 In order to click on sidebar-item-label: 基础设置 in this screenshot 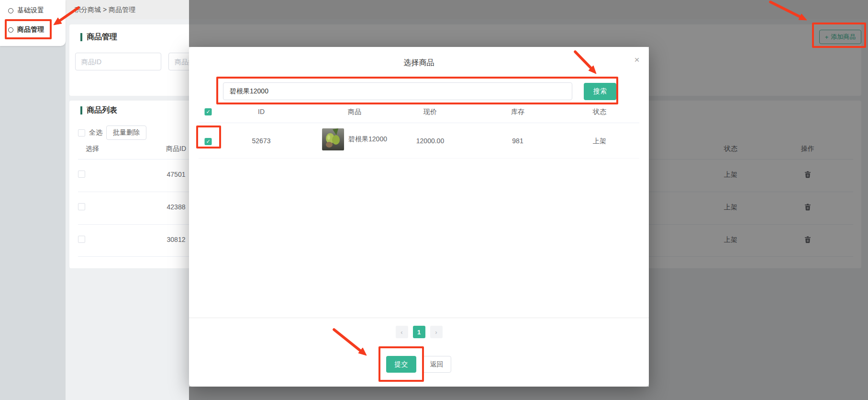, I will do `click(31, 11)`.